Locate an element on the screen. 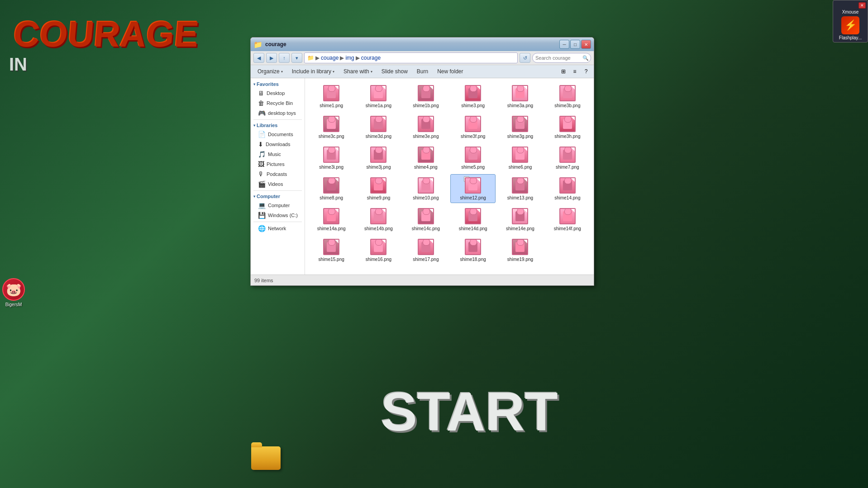 The height and width of the screenshot is (488, 868). new-folder-label: New folder is located at coordinates (450, 71).